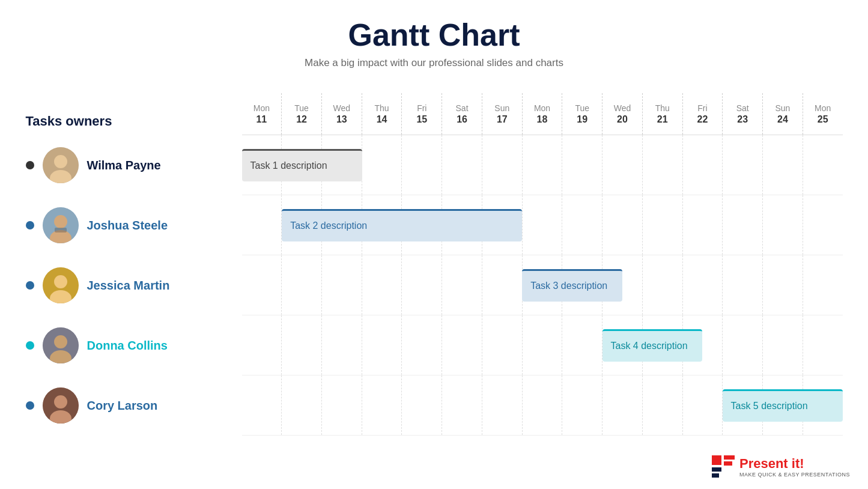 The image size is (868, 489). What do you see at coordinates (127, 226) in the screenshot?
I see `owner-name-joshua: Joshua Steele` at bounding box center [127, 226].